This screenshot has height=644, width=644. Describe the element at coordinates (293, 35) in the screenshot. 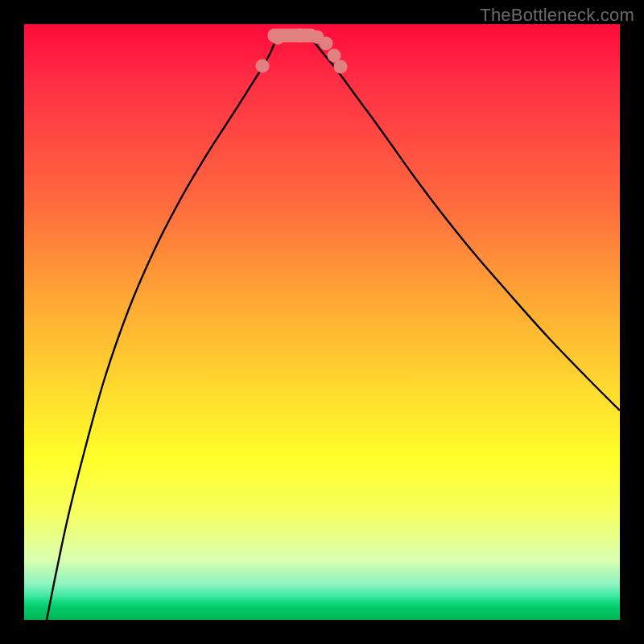

I see `bottom-bar` at that location.